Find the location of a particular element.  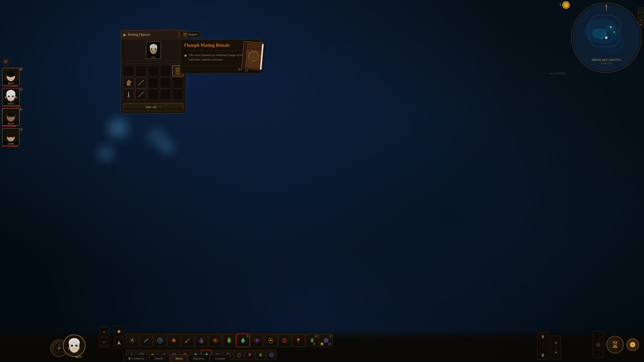

minimap-corner-bl-button: ◎ is located at coordinates (579, 65).